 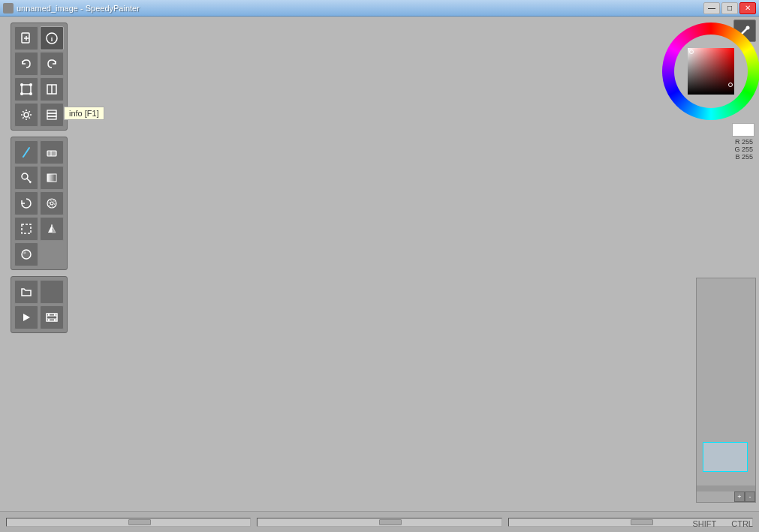 What do you see at coordinates (730, 8) in the screenshot?
I see `title-bar-buttons: — □ ✕` at bounding box center [730, 8].